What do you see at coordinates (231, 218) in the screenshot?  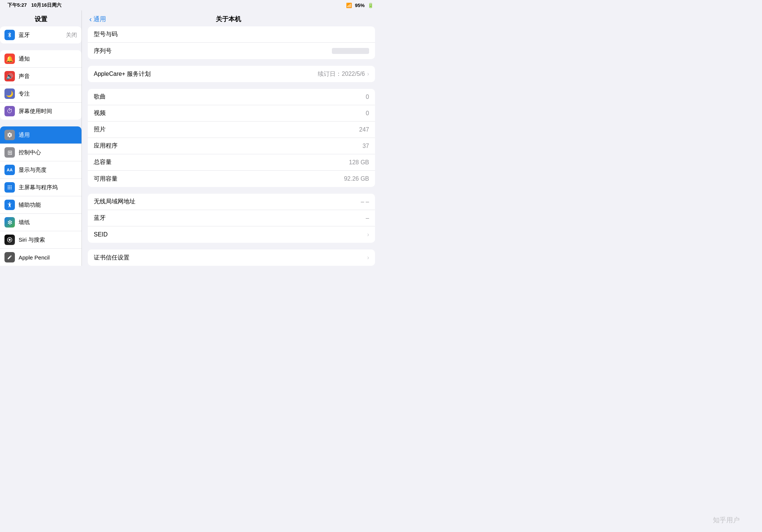 I see `bluetooth-address-row: 蓝牙 –` at bounding box center [231, 218].